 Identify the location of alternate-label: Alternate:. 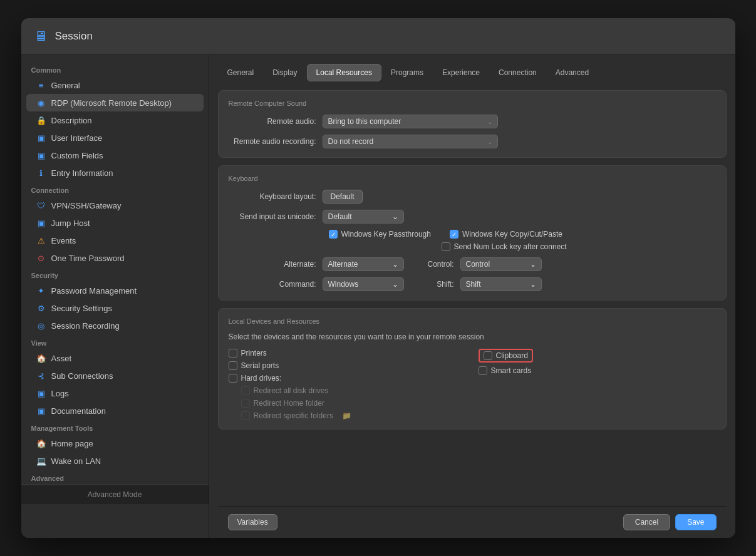
(272, 264).